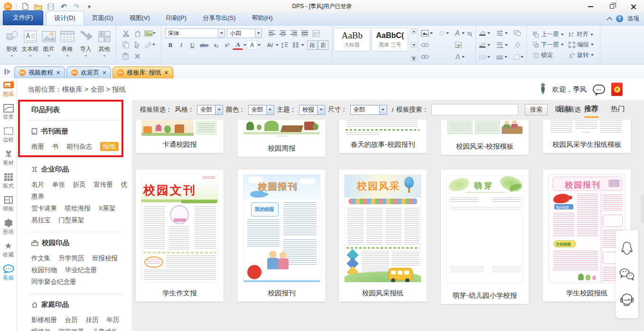  I want to click on panel-link: 明信片, so click(41, 330).